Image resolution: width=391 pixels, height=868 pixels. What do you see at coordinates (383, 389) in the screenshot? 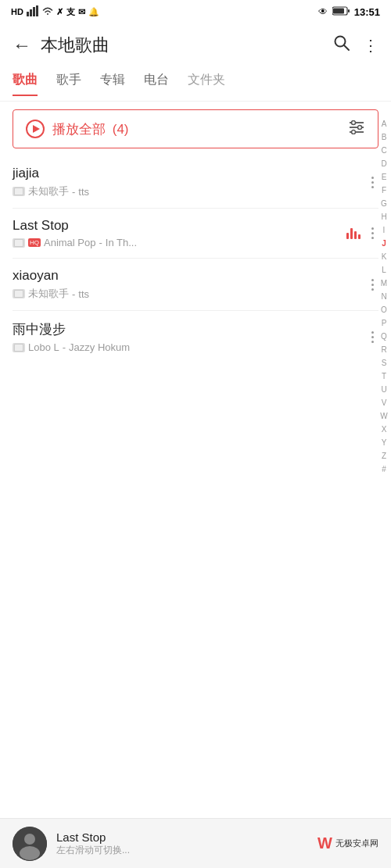
I see `alpha-U: U` at bounding box center [383, 389].